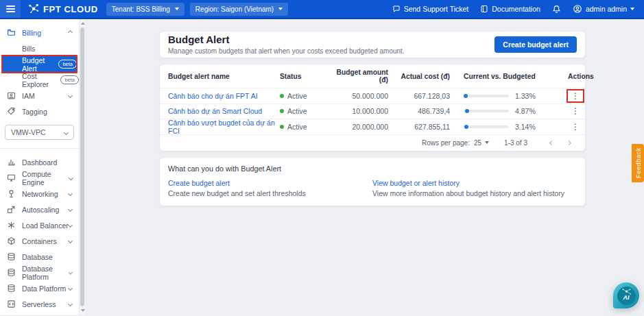  What do you see at coordinates (416, 183) in the screenshot?
I see `view-history-link: View budget or alert history` at bounding box center [416, 183].